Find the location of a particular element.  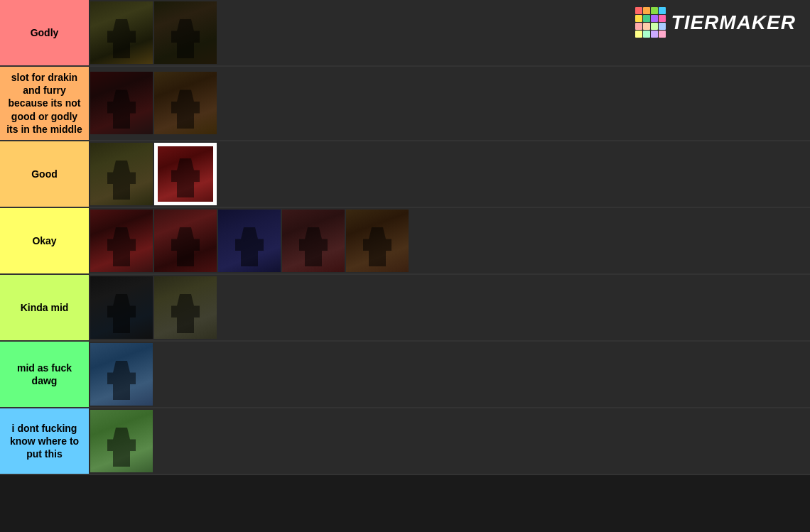

tier-row-idk: i dont fucking know where to put this is located at coordinates (405, 442).